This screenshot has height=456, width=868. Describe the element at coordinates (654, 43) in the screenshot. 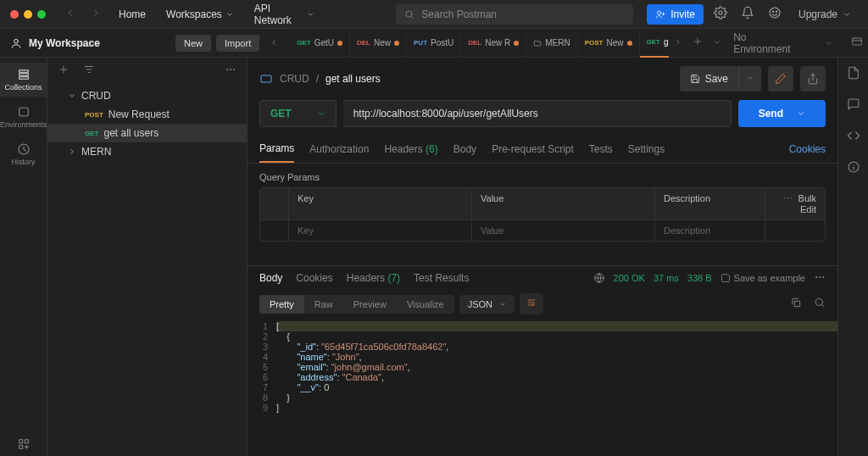

I see `request-tab: GETget a` at that location.